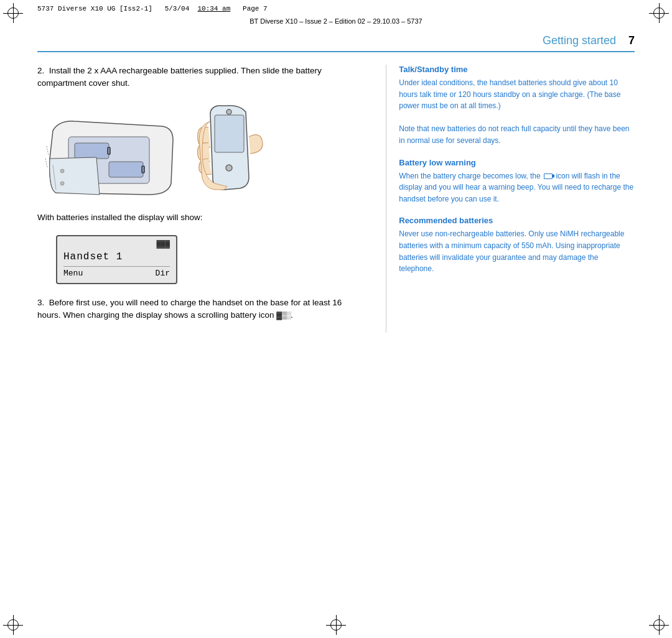 This screenshot has width=672, height=638. I want to click on reg-mark-bottom-middle, so click(336, 625).